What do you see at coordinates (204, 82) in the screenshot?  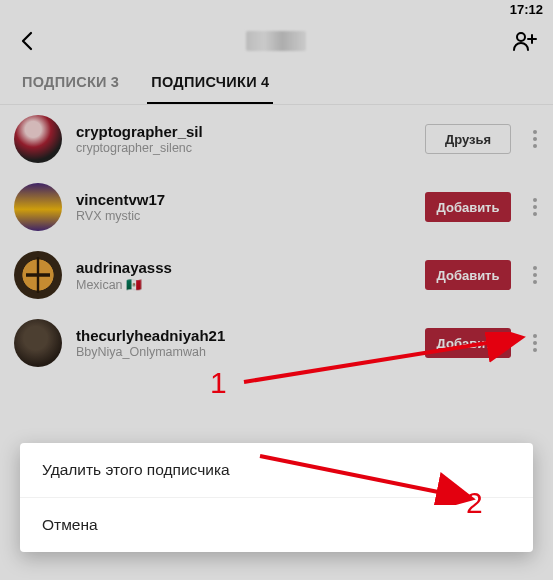 I see `tab-label: ПОДПИСЧИКИ` at bounding box center [204, 82].